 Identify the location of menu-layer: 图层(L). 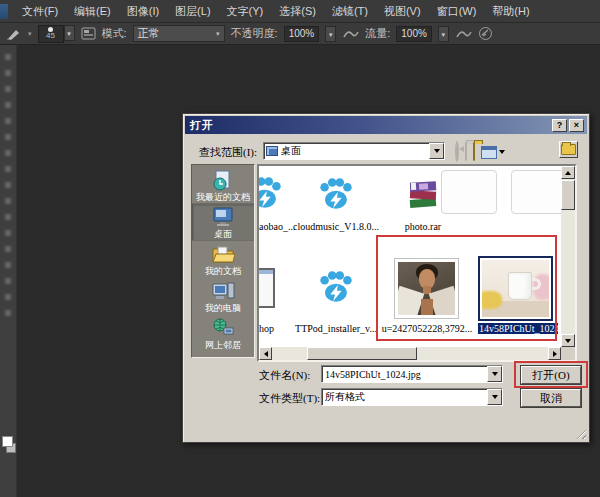
(192, 11).